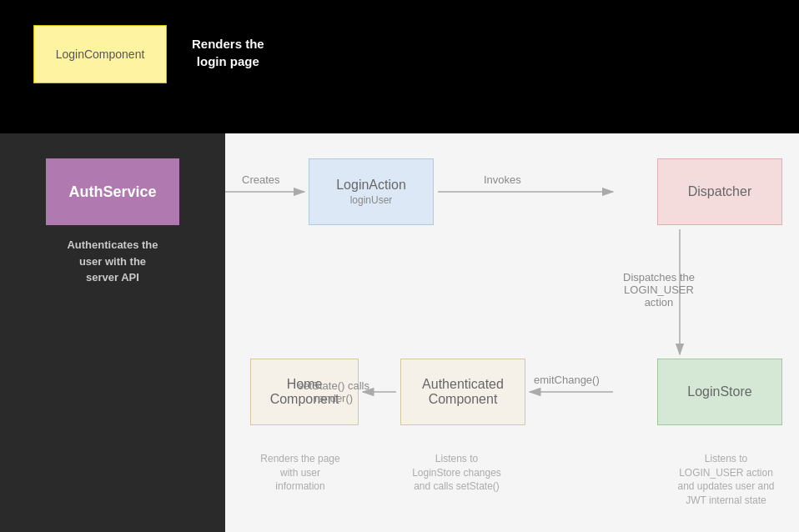  I want to click on auth-service-description: Authenticates the user with the server A…, so click(112, 262).